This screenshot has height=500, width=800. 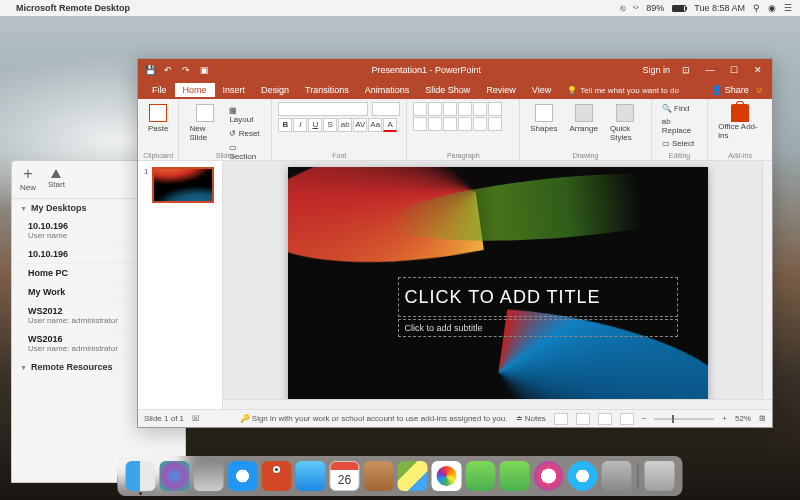 I want to click on fit-to-window-button: ⊞, so click(x=762, y=418).